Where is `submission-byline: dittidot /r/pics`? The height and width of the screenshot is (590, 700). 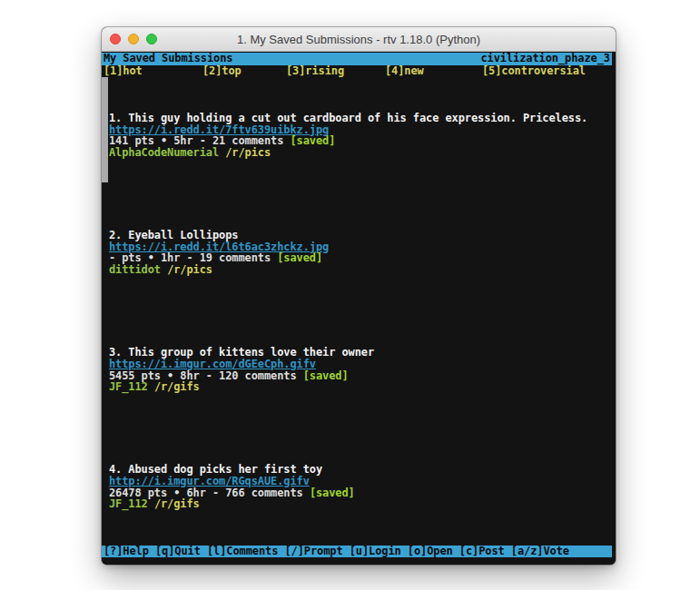
submission-byline: dittidot /r/pics is located at coordinates (360, 270).